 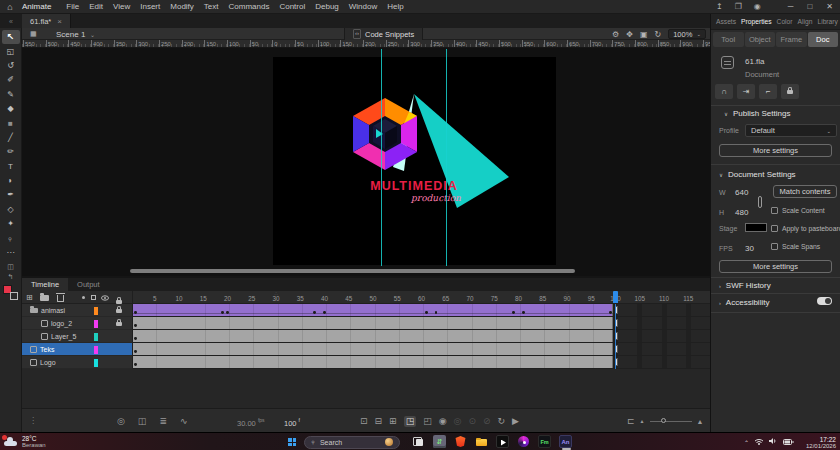 What do you see at coordinates (60, 298) in the screenshot?
I see `delete-layer-button` at bounding box center [60, 298].